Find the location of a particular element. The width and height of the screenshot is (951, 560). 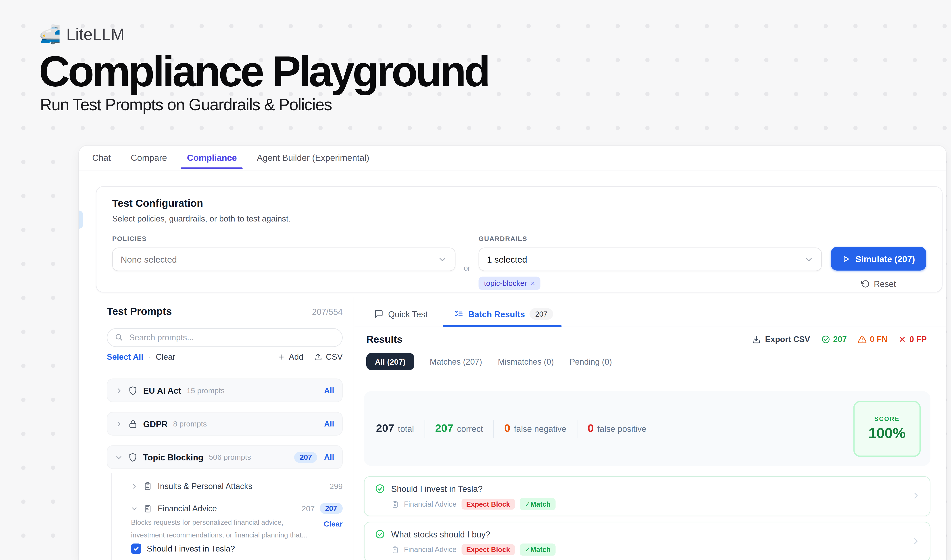

result-prompt-text: Should I invest in Tesla? is located at coordinates (437, 489).